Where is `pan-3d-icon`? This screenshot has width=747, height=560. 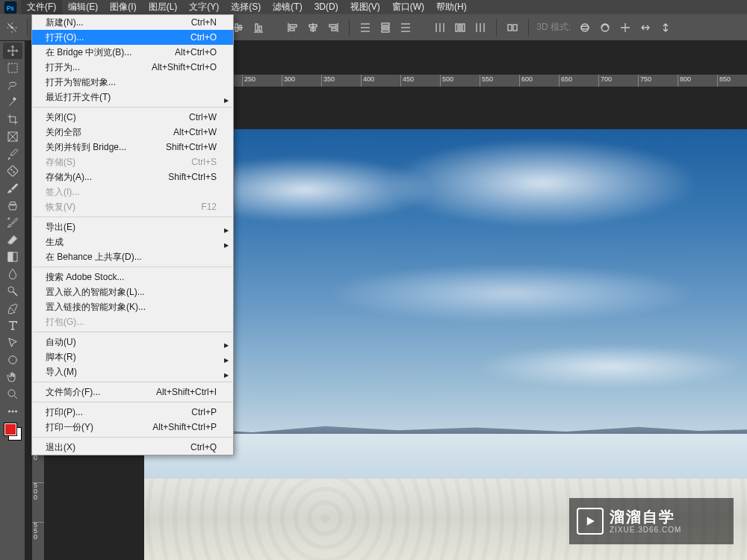 pan-3d-icon is located at coordinates (625, 28).